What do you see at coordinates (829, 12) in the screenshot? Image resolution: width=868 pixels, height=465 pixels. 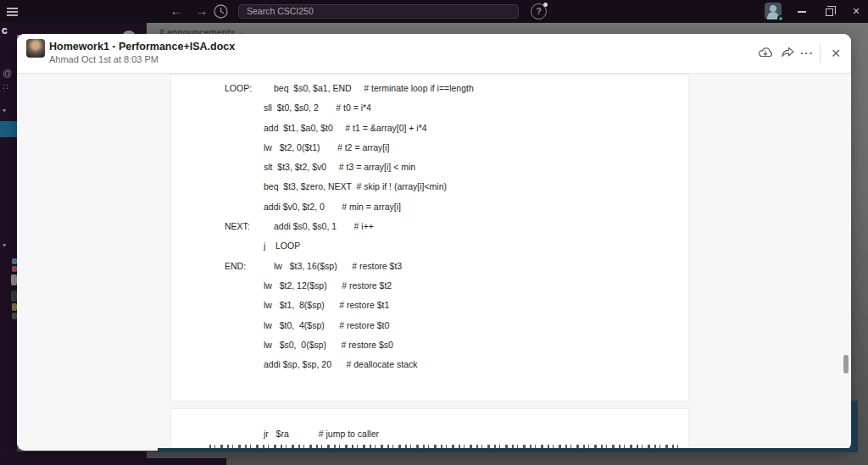 I see `maximize-button` at bounding box center [829, 12].